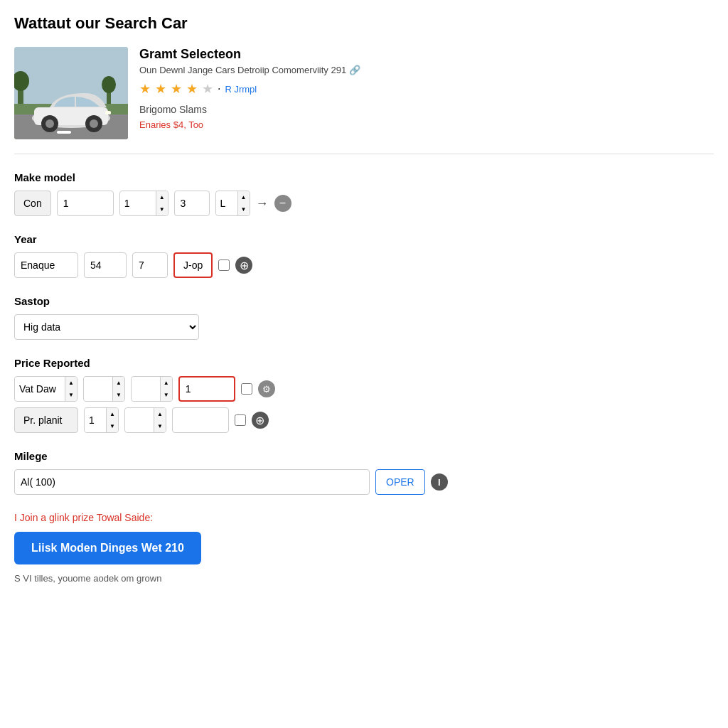 The width and height of the screenshot is (728, 728). Describe the element at coordinates (364, 301) in the screenshot. I see `sastop-title: Sastop` at that location.